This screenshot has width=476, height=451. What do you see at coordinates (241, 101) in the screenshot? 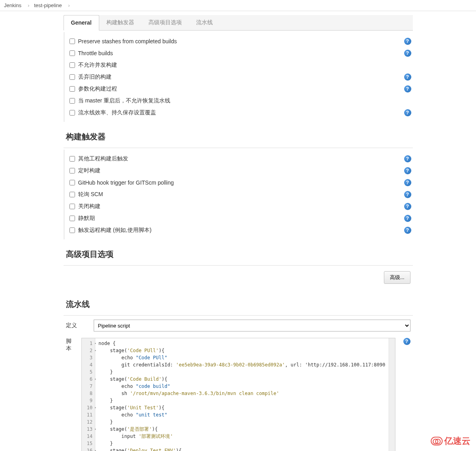
I see `general-option-row: 当 master 重启后，不允许恢复流水线` at bounding box center [241, 101].